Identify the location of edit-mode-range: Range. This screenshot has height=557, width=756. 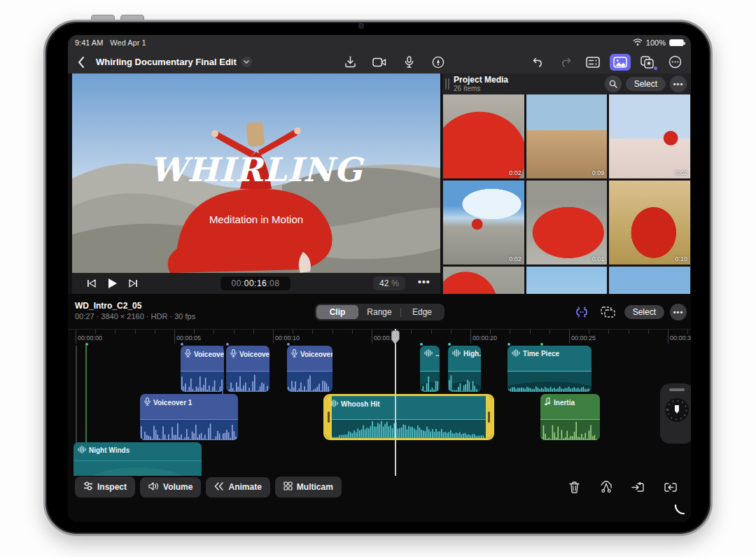
(379, 312).